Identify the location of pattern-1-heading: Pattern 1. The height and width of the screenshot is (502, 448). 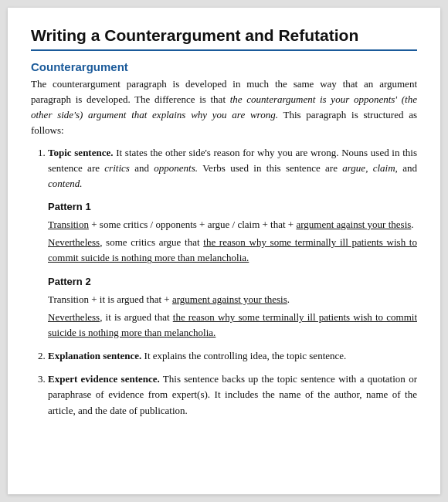
(232, 207).